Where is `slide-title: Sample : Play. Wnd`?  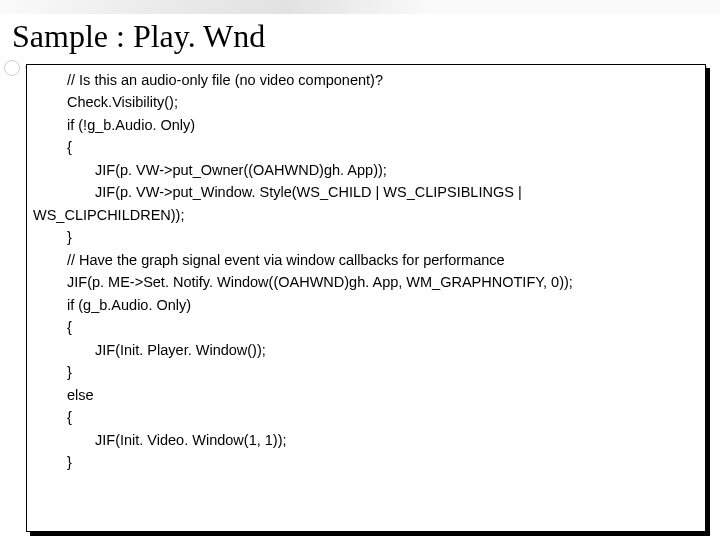
slide-title: Sample : Play. Wnd is located at coordinates (138, 36).